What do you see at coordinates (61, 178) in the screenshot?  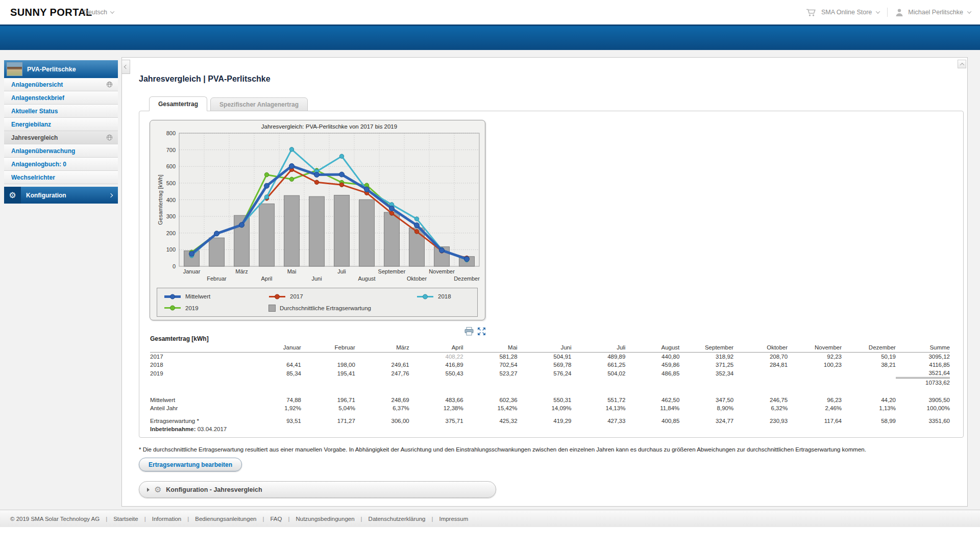 I see `sidebar-item-8: Wechselrichter` at bounding box center [61, 178].